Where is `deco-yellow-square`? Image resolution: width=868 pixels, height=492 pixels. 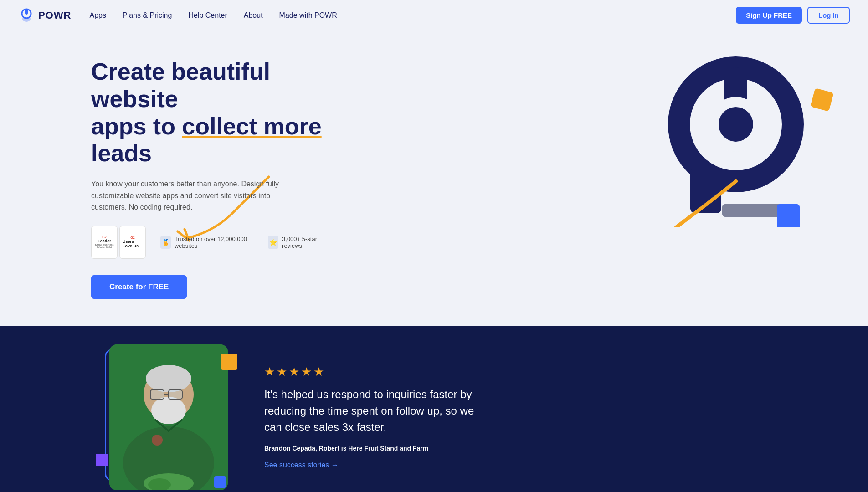
deco-yellow-square is located at coordinates (229, 362).